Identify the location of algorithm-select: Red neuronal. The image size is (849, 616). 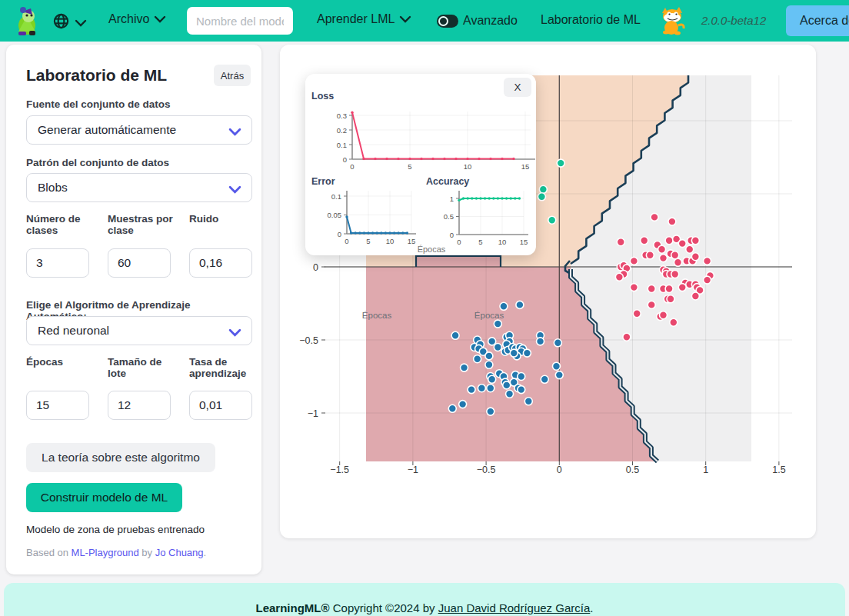
(139, 331).